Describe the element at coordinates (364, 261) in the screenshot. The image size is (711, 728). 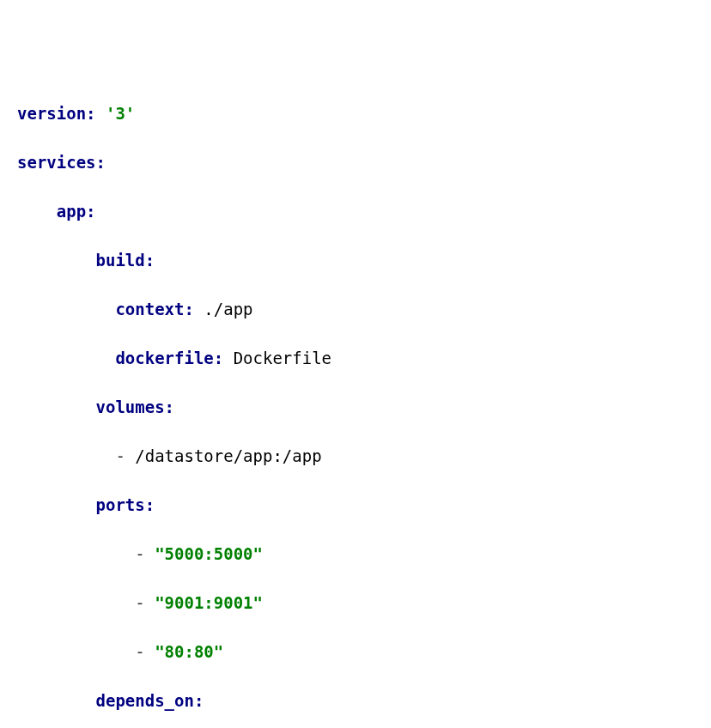
I see `yaml-line: build:` at that location.